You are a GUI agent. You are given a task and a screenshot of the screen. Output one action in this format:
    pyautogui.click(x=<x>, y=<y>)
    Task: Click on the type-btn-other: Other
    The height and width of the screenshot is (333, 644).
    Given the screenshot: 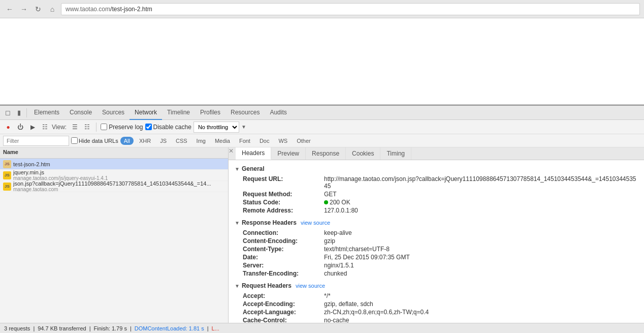 What is the action you would take?
    pyautogui.click(x=304, y=141)
    